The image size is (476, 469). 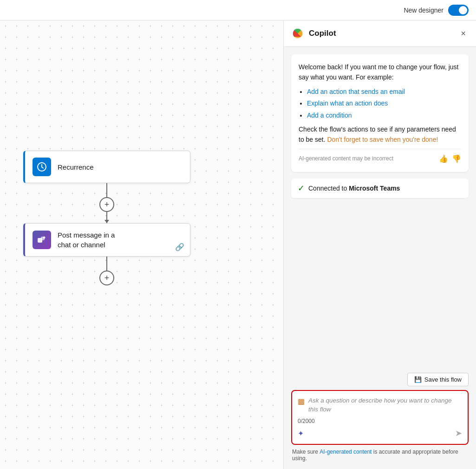 What do you see at coordinates (298, 33) in the screenshot?
I see `copilot-logo-icon` at bounding box center [298, 33].